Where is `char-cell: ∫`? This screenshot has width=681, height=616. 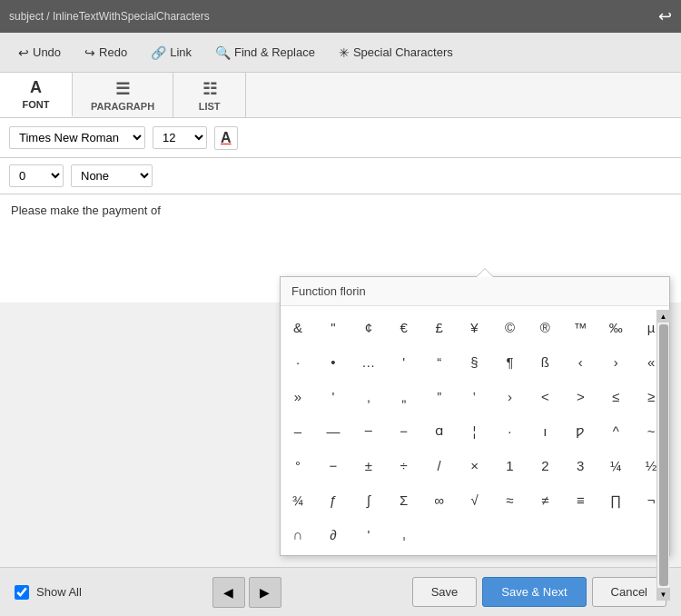 char-cell: ∫ is located at coordinates (369, 500).